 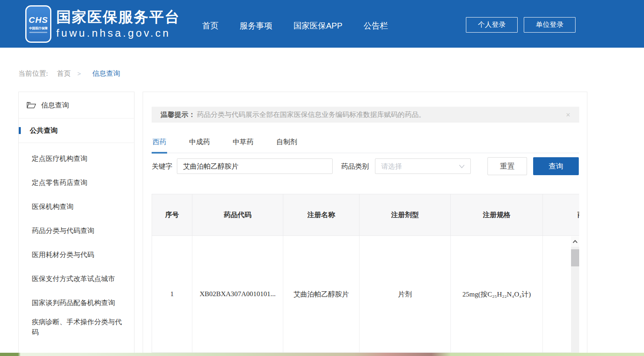 I want to click on sidebar-item-insurance-agencies: 医保机构查询, so click(x=77, y=207).